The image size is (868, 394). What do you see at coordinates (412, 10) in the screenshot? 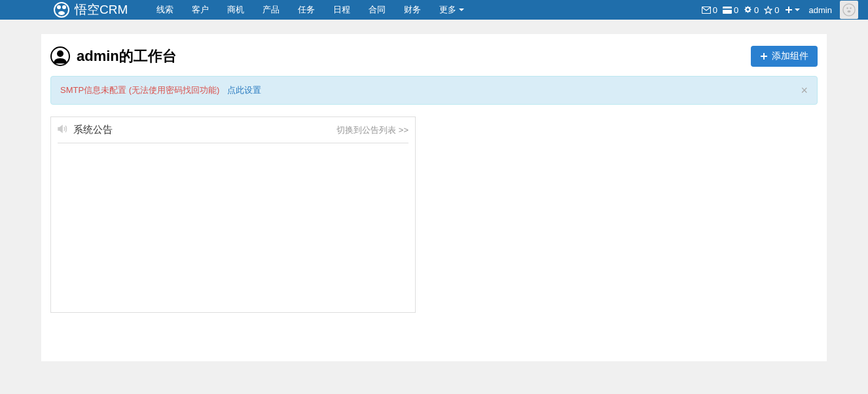
I see `nav-finance: 财务` at bounding box center [412, 10].